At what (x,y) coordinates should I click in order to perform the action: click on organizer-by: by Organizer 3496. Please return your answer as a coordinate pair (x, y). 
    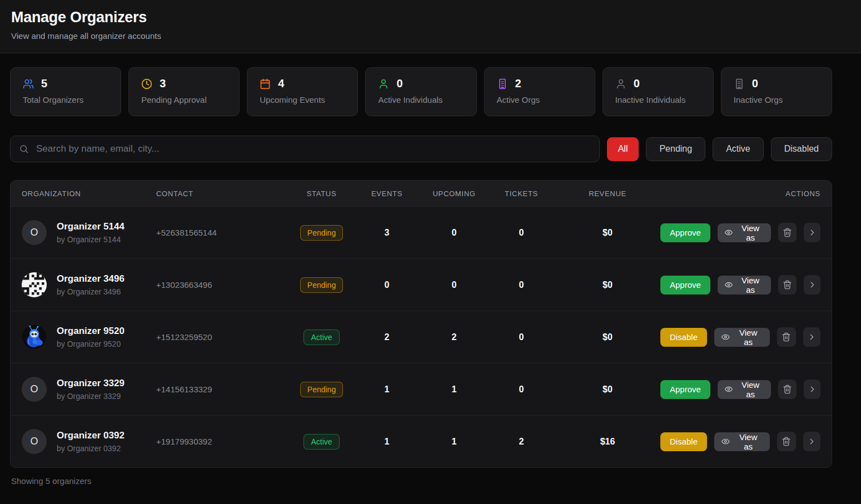
    Looking at the image, I should click on (91, 292).